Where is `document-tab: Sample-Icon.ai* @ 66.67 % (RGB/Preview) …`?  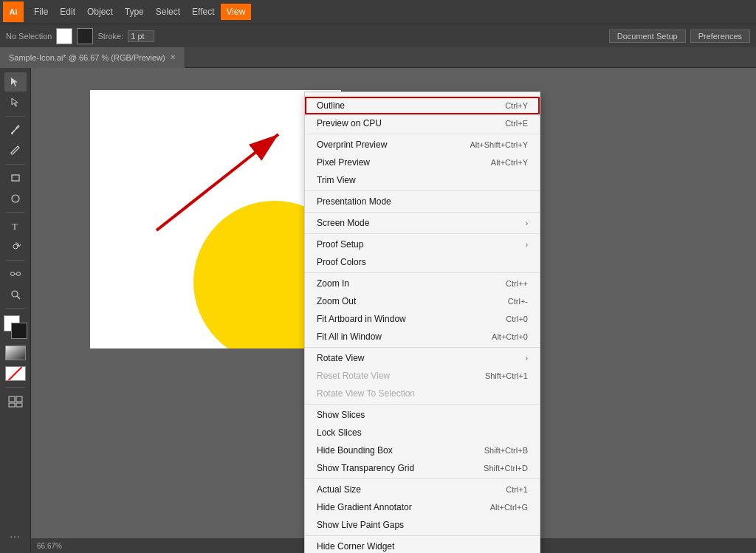
document-tab: Sample-Icon.ai* @ 66.67 % (RGB/Preview) … is located at coordinates (93, 58).